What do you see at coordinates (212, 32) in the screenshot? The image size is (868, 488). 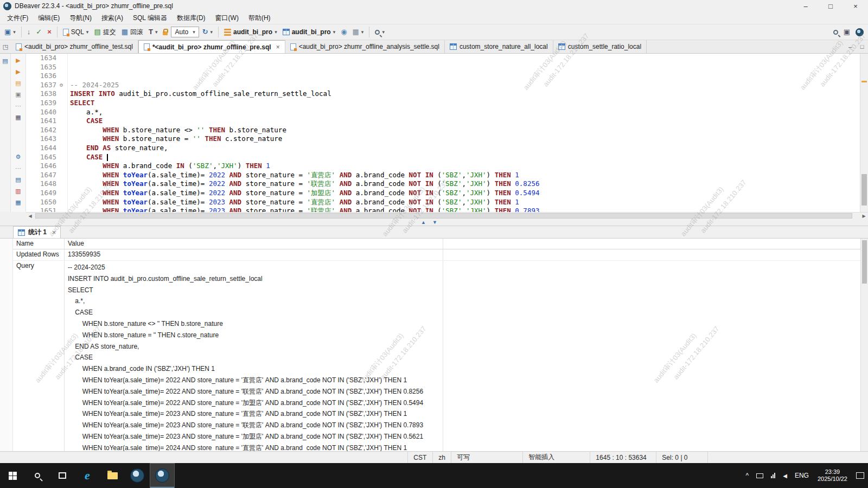 I see `chevron-down-icon: ▾` at bounding box center [212, 32].